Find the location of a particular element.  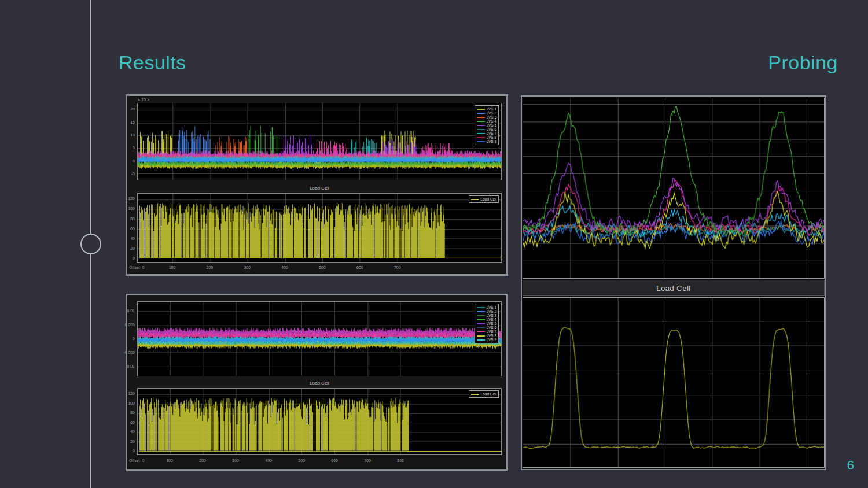

page-title-results: Results is located at coordinates (153, 62).